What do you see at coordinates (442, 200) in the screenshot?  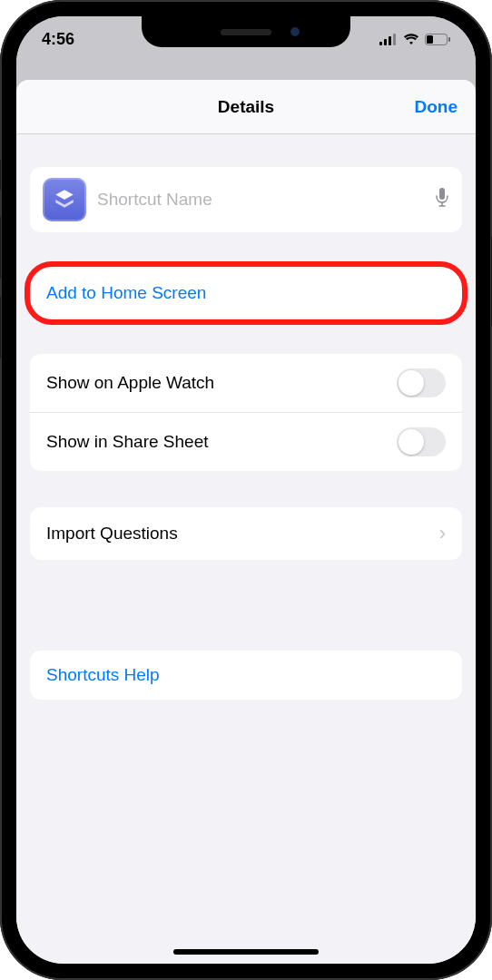 I see `dictation-icon` at bounding box center [442, 200].